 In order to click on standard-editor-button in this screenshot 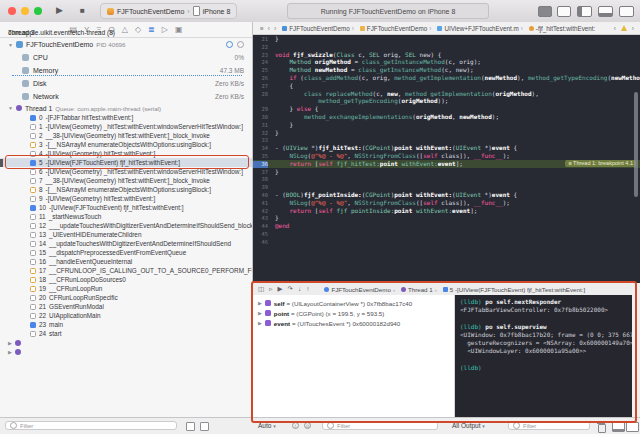, I will do `click(545, 12)`.